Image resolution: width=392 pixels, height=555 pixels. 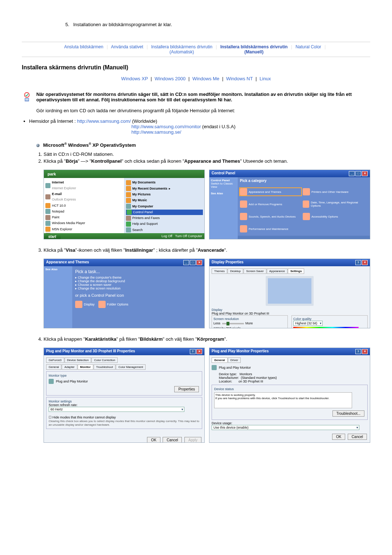 I want to click on tab-monitor: Monitor, so click(x=86, y=367).